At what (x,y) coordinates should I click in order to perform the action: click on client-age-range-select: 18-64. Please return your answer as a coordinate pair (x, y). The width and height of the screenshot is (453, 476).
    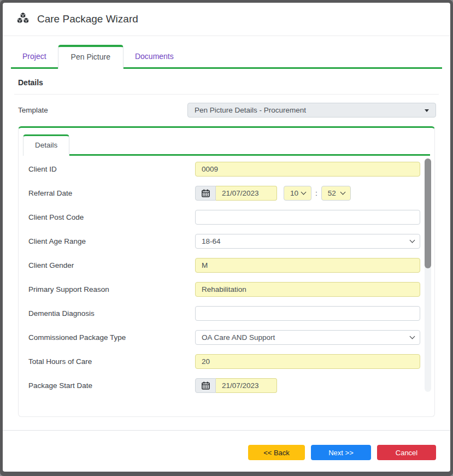
    Looking at the image, I should click on (308, 242).